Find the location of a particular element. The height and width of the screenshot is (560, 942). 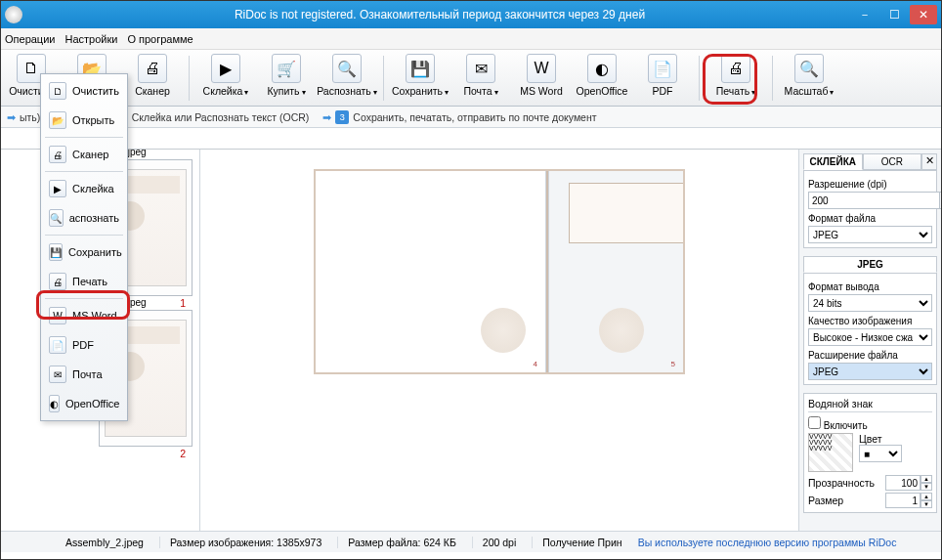

print-button: 🖨Печать is located at coordinates (736, 75).